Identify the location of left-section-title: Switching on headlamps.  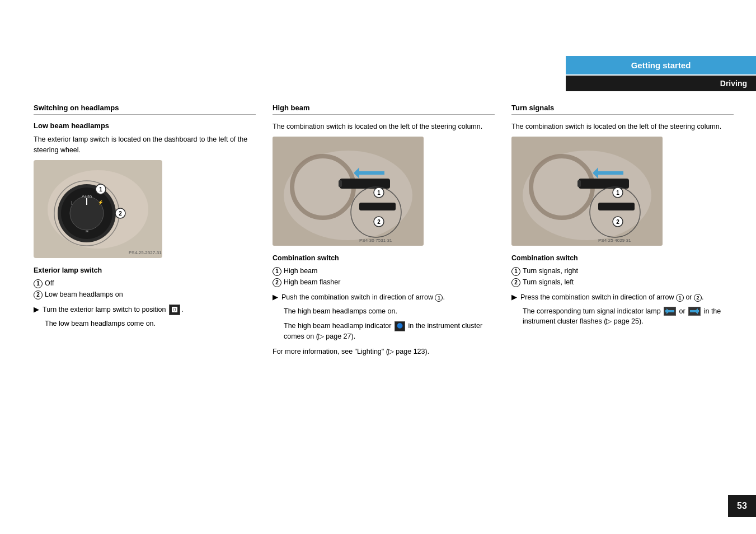
(144, 109).